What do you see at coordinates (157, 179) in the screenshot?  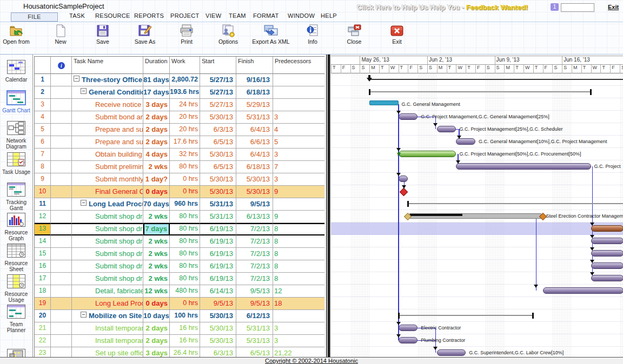 I see `cell-duration: 1 day?` at bounding box center [157, 179].